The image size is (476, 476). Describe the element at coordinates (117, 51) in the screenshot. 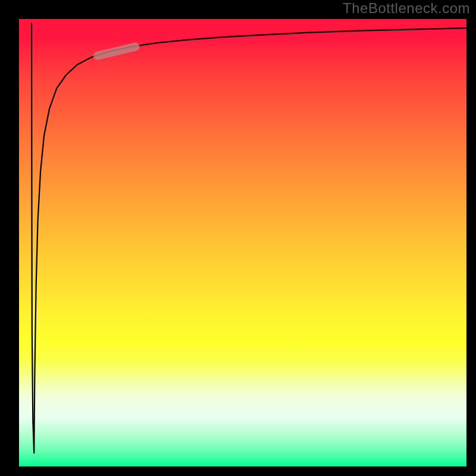

I see `highlight-marker` at that location.